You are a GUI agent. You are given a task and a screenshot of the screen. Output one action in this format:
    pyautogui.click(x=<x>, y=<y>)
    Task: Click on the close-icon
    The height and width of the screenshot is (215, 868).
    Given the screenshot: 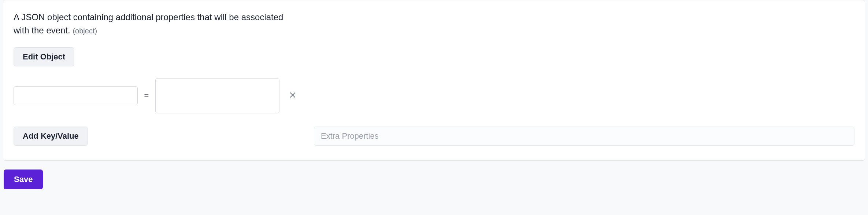 What is the action you would take?
    pyautogui.click(x=293, y=96)
    